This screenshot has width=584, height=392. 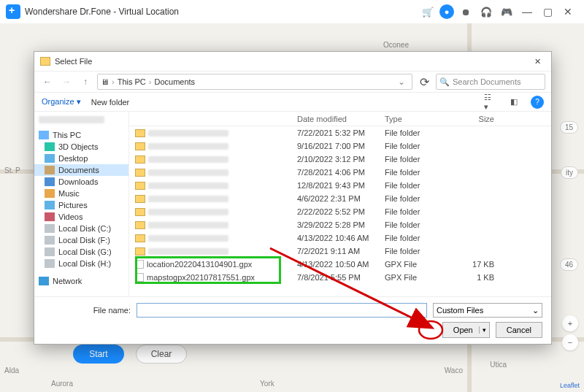 What do you see at coordinates (82, 264) in the screenshot?
I see `sidebar-item-disk-h: Local Disk (H:)` at bounding box center [82, 264].